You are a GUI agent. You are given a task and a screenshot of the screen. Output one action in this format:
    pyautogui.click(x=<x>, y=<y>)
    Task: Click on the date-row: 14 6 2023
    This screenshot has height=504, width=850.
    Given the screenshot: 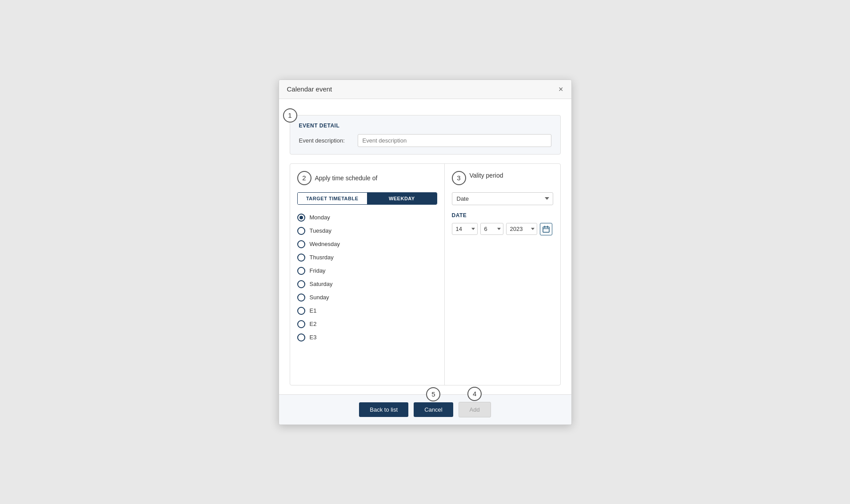 What is the action you would take?
    pyautogui.click(x=503, y=229)
    